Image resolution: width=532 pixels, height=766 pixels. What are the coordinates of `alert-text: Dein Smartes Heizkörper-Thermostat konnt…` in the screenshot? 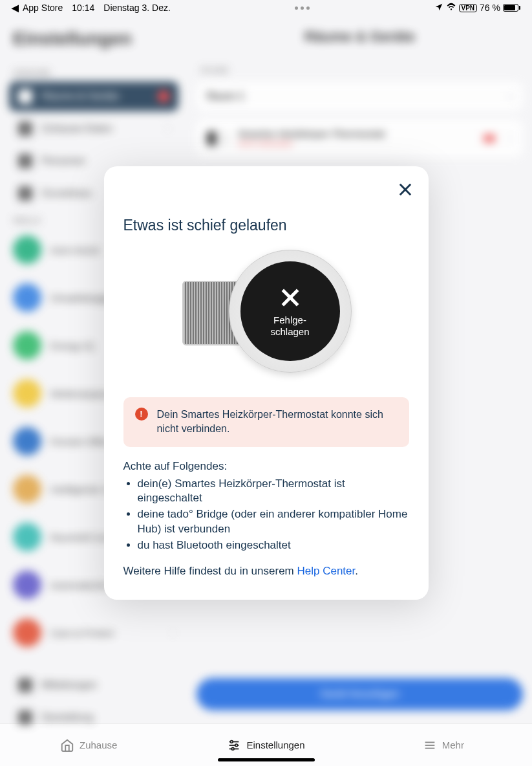 It's located at (277, 422).